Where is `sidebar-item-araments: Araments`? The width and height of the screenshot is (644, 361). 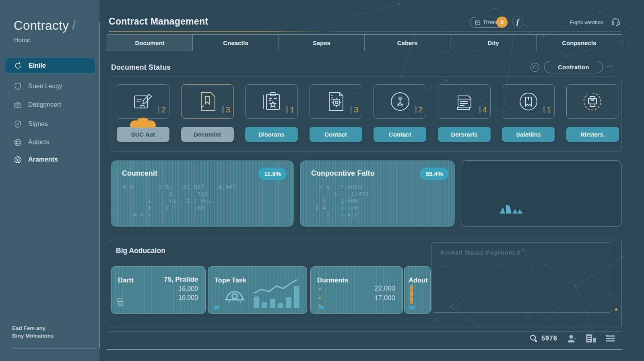 sidebar-item-araments: Araments is located at coordinates (50, 160).